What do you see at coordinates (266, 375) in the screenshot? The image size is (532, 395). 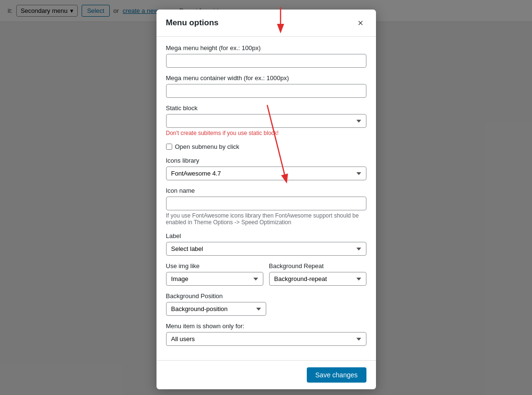 I see `modal-footer: Save changes` at bounding box center [266, 375].